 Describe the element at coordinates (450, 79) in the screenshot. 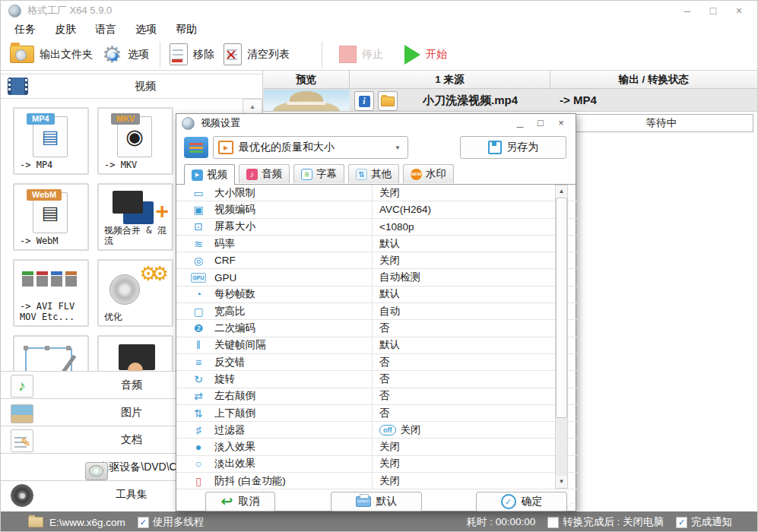

I see `column-header: 1 来源` at that location.